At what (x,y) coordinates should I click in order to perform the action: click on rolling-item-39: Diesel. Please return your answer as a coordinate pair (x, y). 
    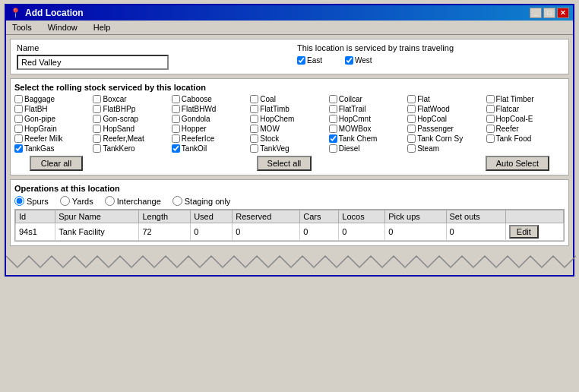
    Looking at the image, I should click on (368, 149).